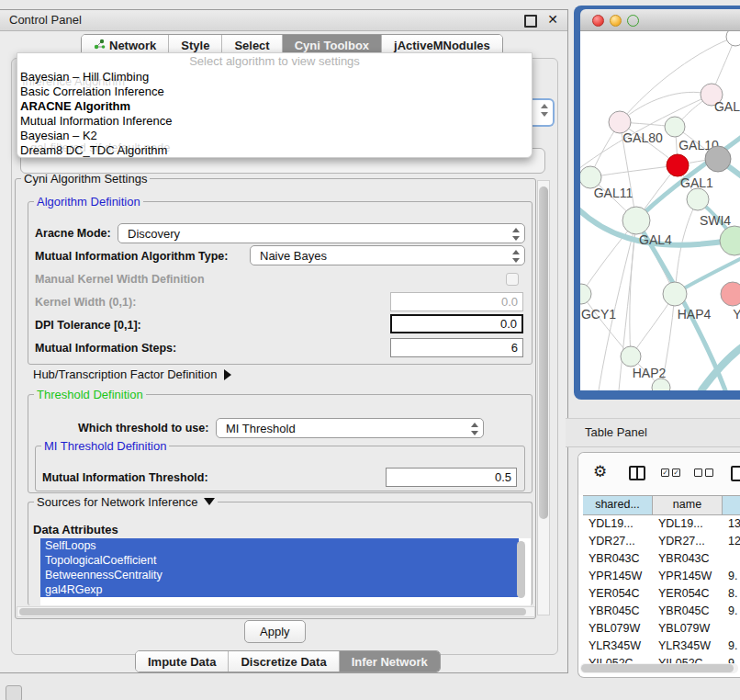 This screenshot has width=740, height=700. What do you see at coordinates (125, 478) in the screenshot?
I see `mi-threshold-label: Mutual Information Threshold:` at bounding box center [125, 478].